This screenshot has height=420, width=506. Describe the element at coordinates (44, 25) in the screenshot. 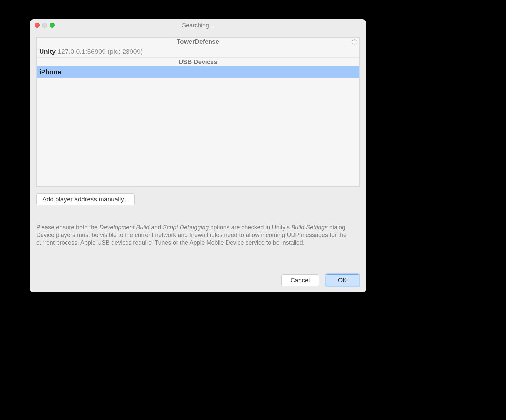

I see `minimize-icon` at that location.